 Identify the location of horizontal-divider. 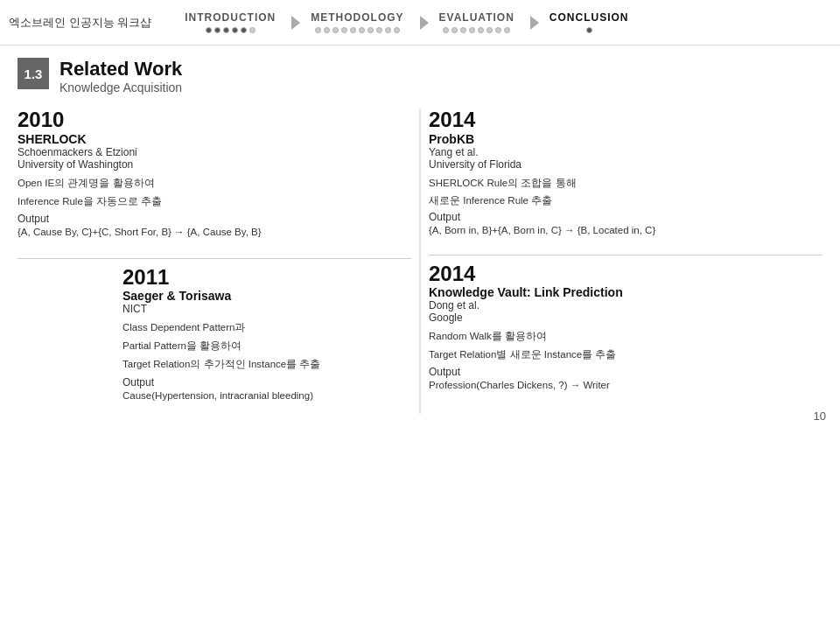
(214, 259).